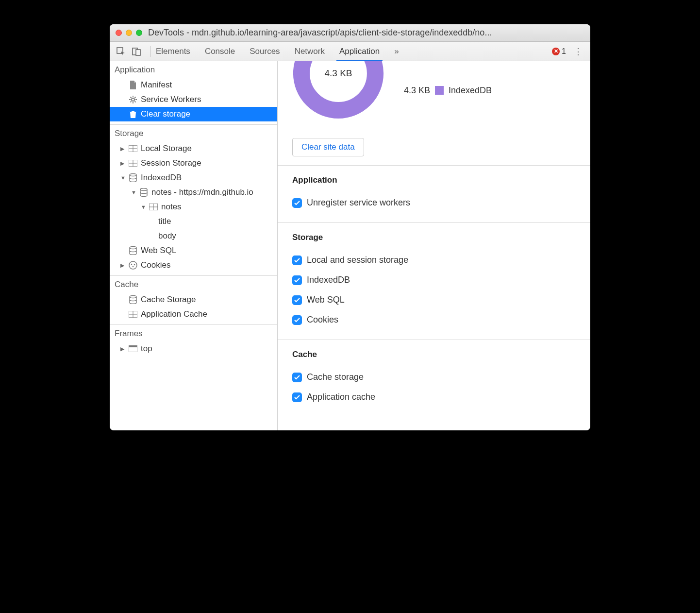  Describe the element at coordinates (434, 397) in the screenshot. I see `checkbox-application-cache: Application cache` at that location.